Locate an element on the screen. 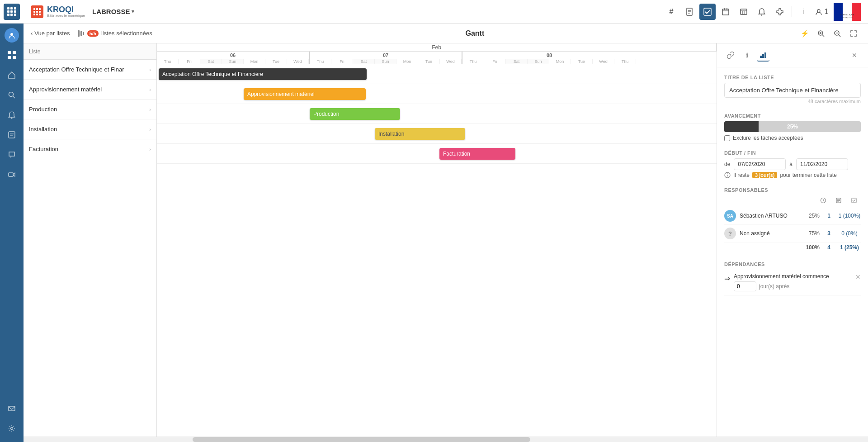 The height and width of the screenshot is (442, 868). exclude-accepted-checkbox is located at coordinates (727, 138).